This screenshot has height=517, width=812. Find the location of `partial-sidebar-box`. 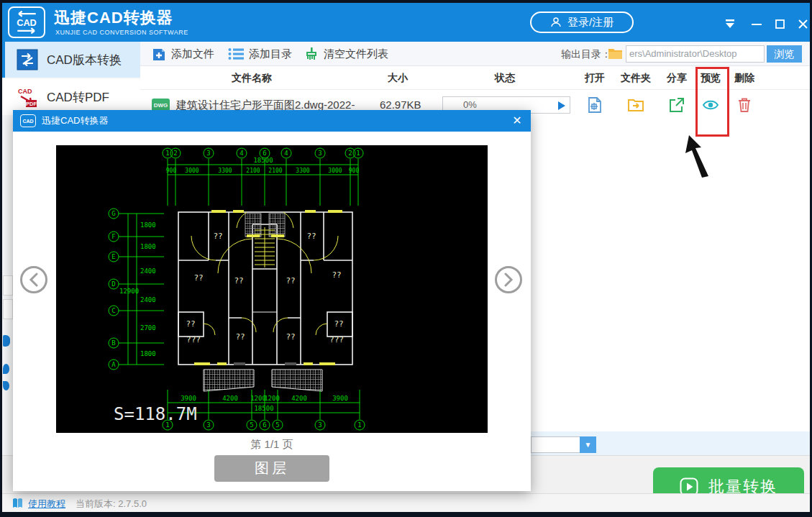

partial-sidebar-box is located at coordinates (8, 309).